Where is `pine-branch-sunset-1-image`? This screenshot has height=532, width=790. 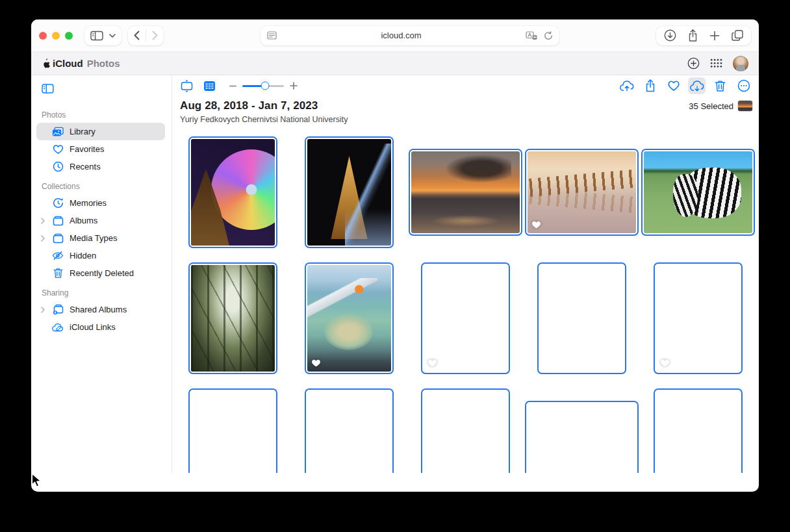
pine-branch-sunset-1-image is located at coordinates (350, 432).